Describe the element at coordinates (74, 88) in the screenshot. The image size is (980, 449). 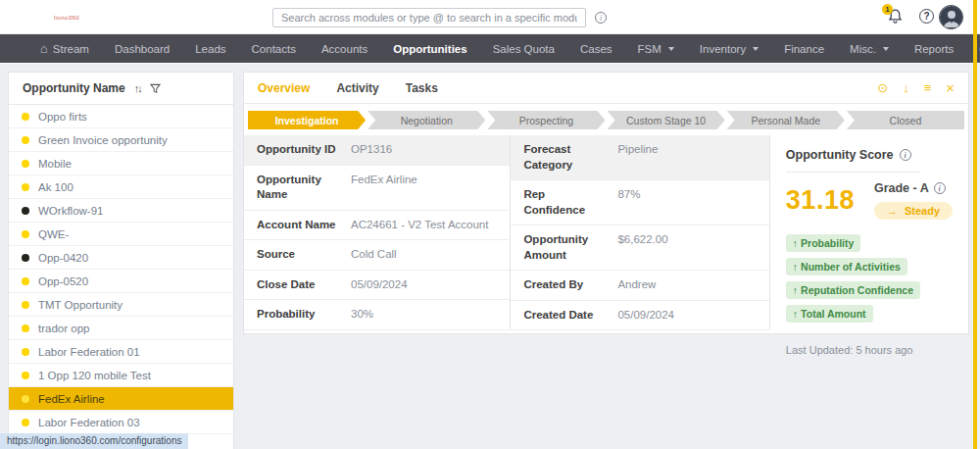
I see `list-header-title: Opportunity Name` at that location.